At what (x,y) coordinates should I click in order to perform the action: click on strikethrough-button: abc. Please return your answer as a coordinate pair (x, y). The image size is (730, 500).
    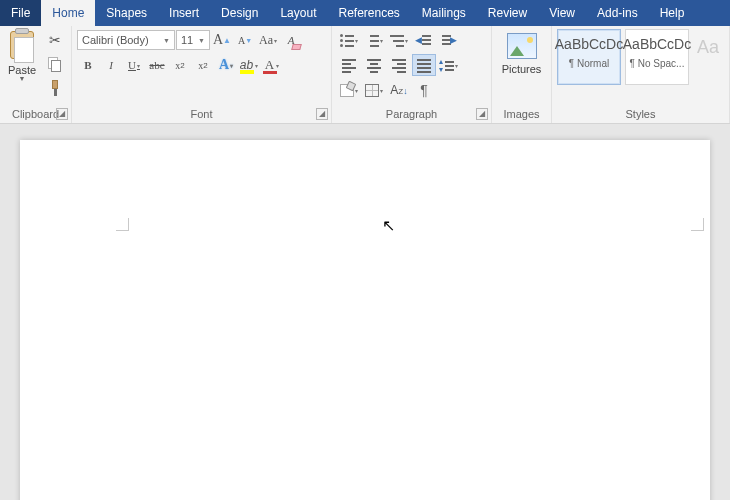
    Looking at the image, I should click on (157, 65).